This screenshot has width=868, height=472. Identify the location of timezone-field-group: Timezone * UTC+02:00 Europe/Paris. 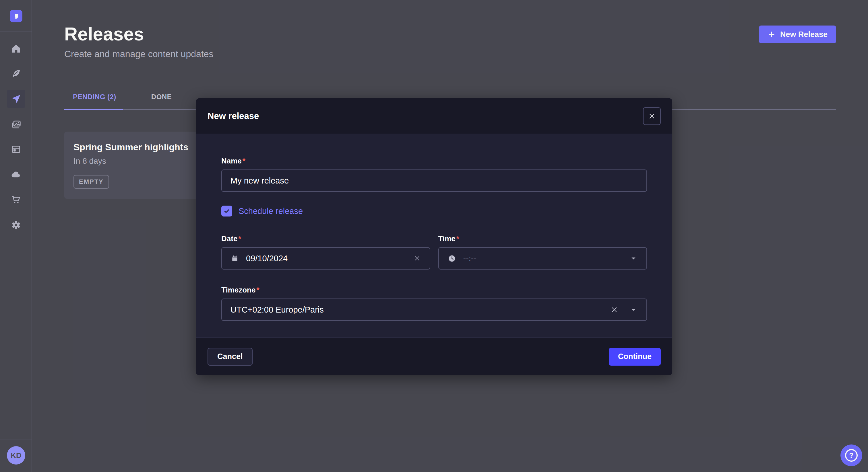
(434, 303).